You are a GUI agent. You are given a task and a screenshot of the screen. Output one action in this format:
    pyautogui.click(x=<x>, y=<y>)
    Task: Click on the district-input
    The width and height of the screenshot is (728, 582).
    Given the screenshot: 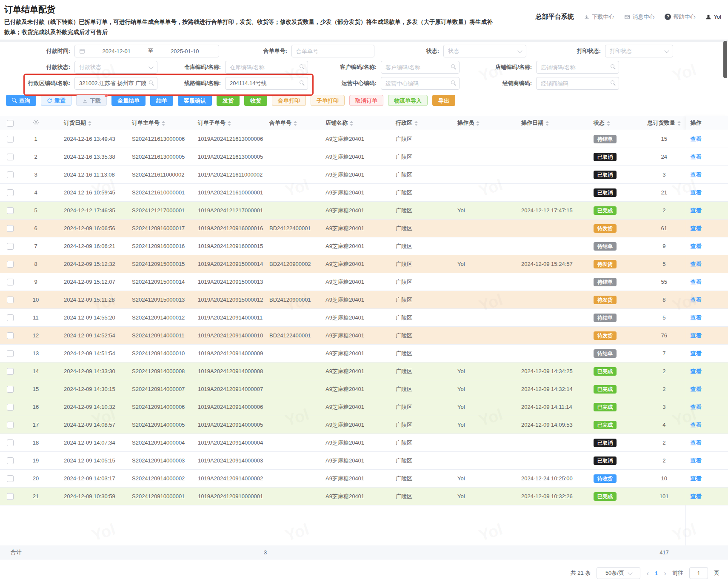 What is the action you would take?
    pyautogui.click(x=116, y=83)
    